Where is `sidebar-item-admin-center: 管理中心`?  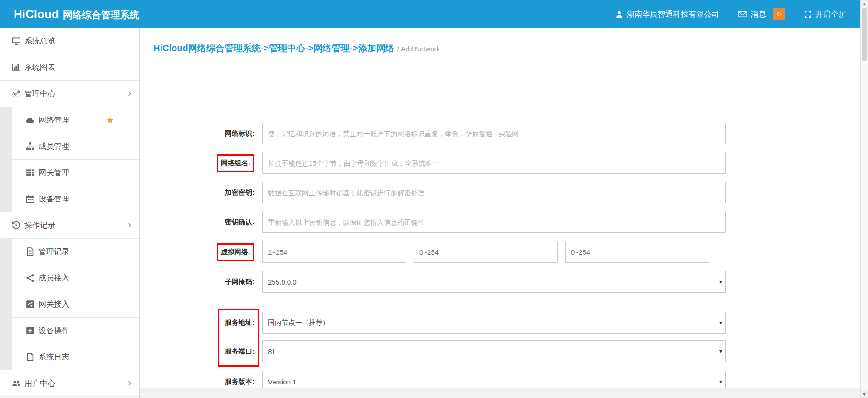
sidebar-item-admin-center: 管理中心 is located at coordinates (70, 94).